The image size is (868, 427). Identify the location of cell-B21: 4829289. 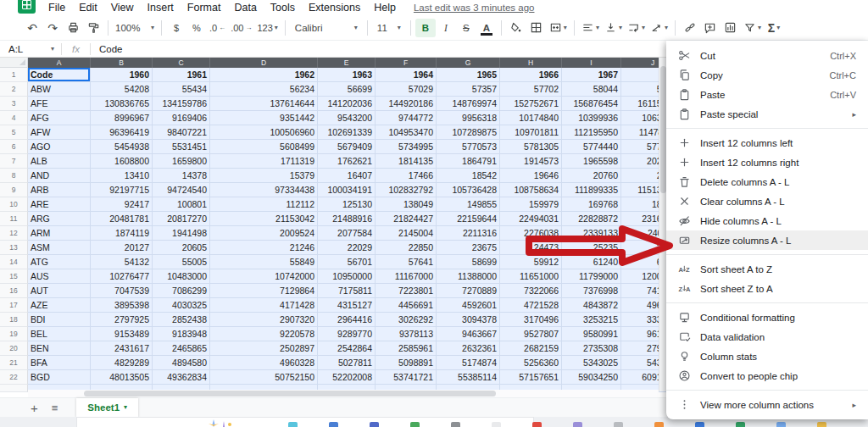
(122, 363).